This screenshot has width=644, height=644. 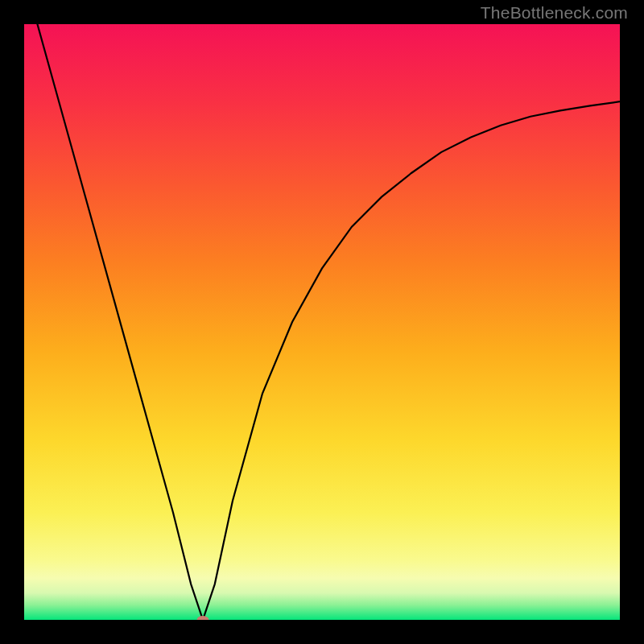 What do you see at coordinates (203, 618) in the screenshot?
I see `minimum-marker` at bounding box center [203, 618].